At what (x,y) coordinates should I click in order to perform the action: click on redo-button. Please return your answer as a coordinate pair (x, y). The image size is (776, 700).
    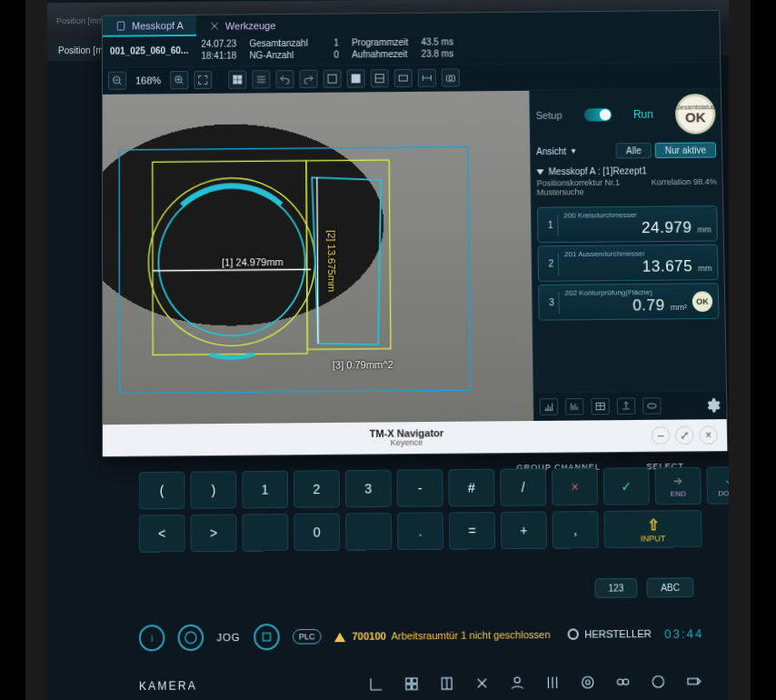
    Looking at the image, I should click on (309, 79).